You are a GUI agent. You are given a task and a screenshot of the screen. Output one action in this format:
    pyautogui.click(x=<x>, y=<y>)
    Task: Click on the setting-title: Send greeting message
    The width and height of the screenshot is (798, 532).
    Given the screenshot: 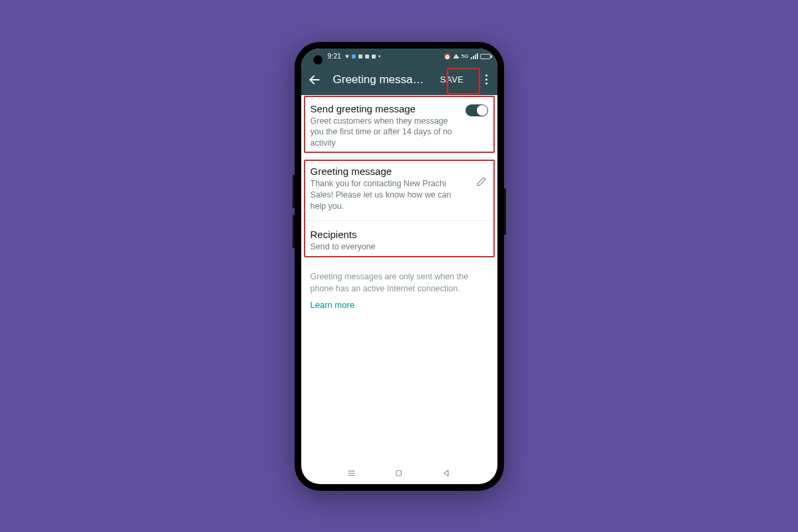 What is the action you would take?
    pyautogui.click(x=399, y=109)
    